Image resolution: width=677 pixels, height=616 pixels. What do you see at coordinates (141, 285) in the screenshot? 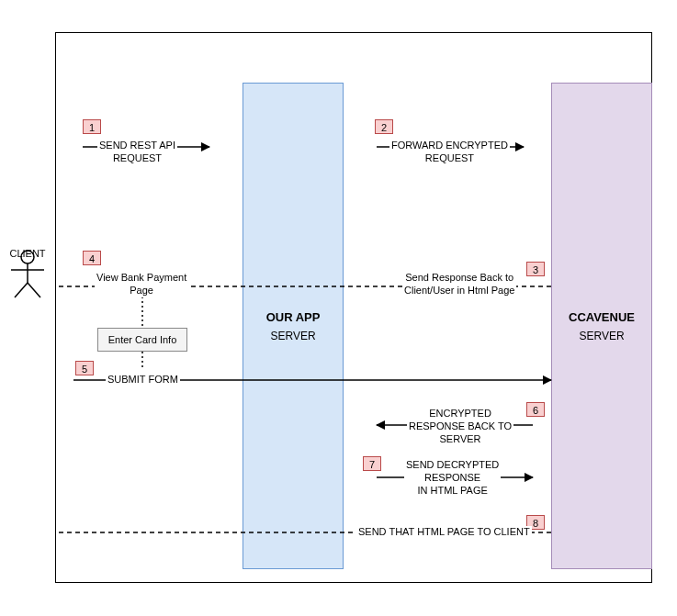
I see `step-4-label: View Bank Payment Page` at bounding box center [141, 285].